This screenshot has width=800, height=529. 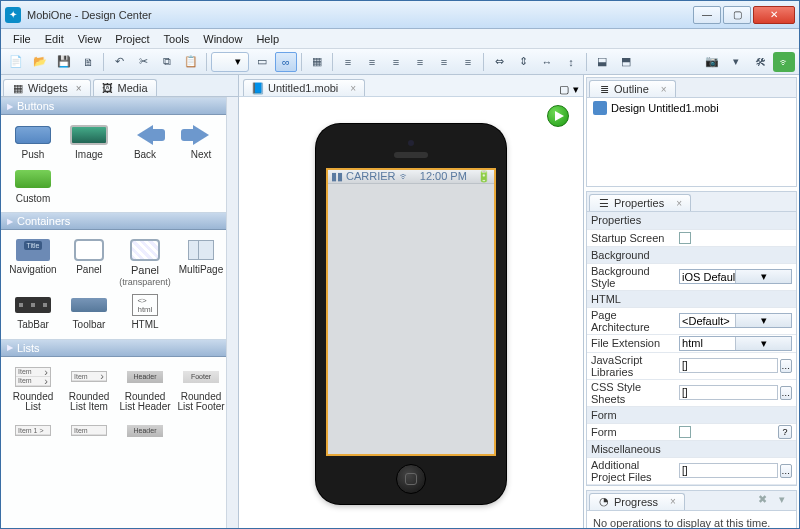 What do you see at coordinates (120, 86) in the screenshot?
I see `left-tabstrip: ▦ Widgets × 🖼 Media` at bounding box center [120, 86].